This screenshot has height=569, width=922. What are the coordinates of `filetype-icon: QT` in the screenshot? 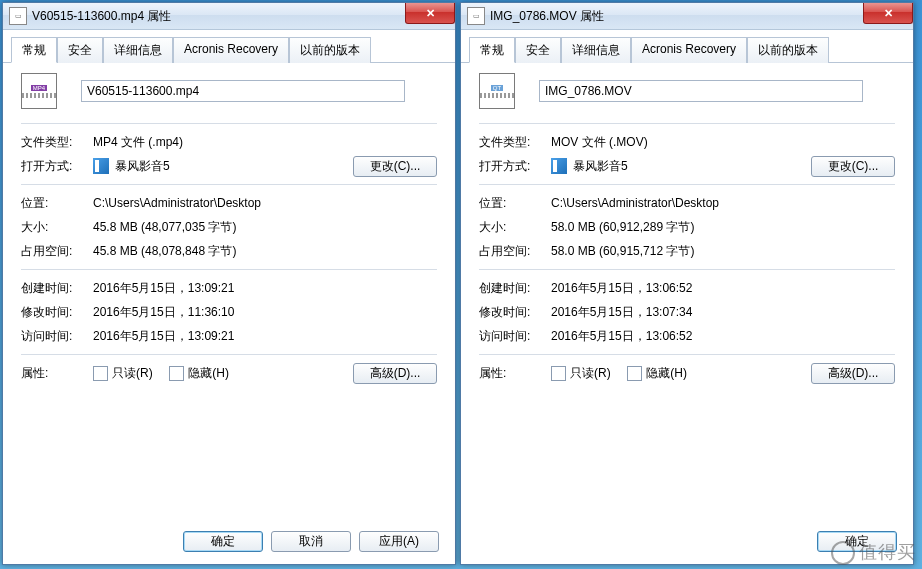 It's located at (497, 91).